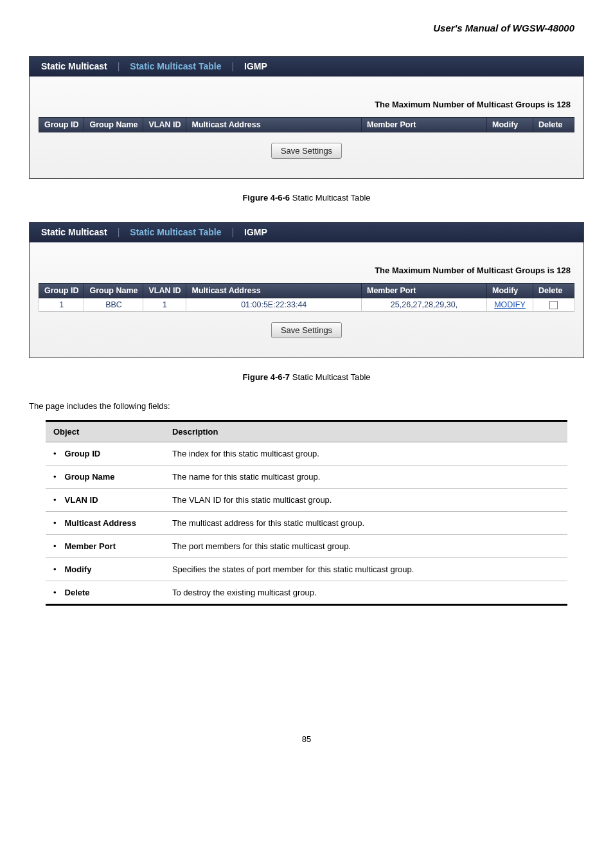 The height and width of the screenshot is (868, 613). What do you see at coordinates (266, 377) in the screenshot?
I see `figure-caption-467-bold: Figure 4-6-7` at bounding box center [266, 377].